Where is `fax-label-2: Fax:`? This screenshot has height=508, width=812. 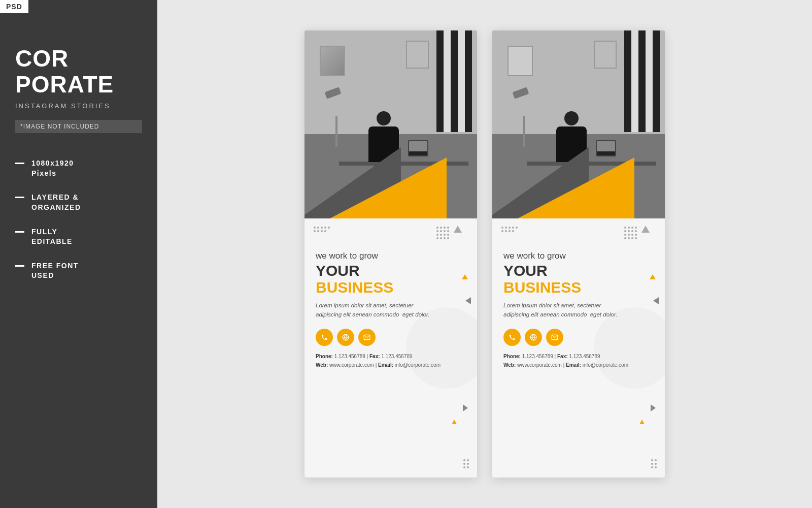
fax-label-2: Fax: is located at coordinates (562, 357).